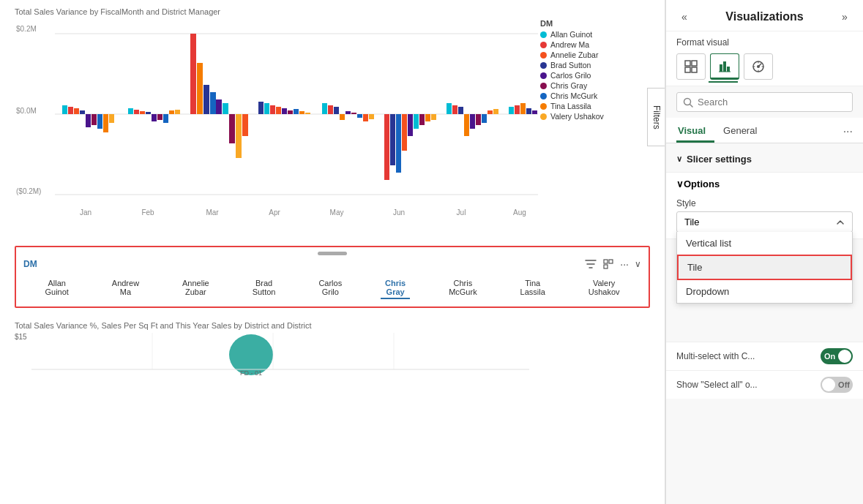  I want to click on dropdown-item-tile: Tile, so click(764, 268).